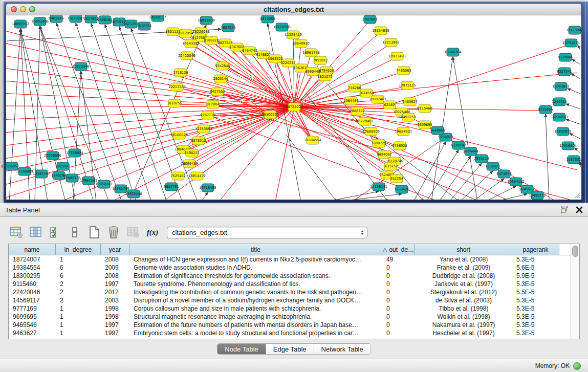 The width and height of the screenshot is (588, 372). I want to click on clear-selection-icon, so click(75, 232).